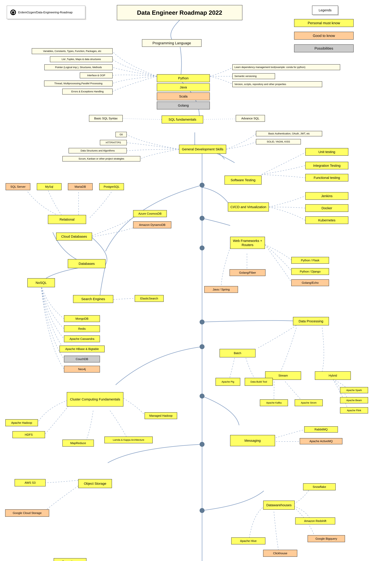  What do you see at coordinates (72, 51) in the screenshot?
I see `py-vars: Variables, Constants, Types, Function, P…` at bounding box center [72, 51].